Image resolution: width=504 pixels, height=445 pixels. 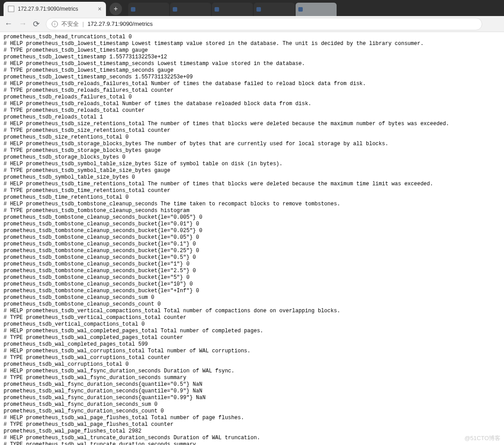 I want to click on page-favicon-icon, so click(x=11, y=9).